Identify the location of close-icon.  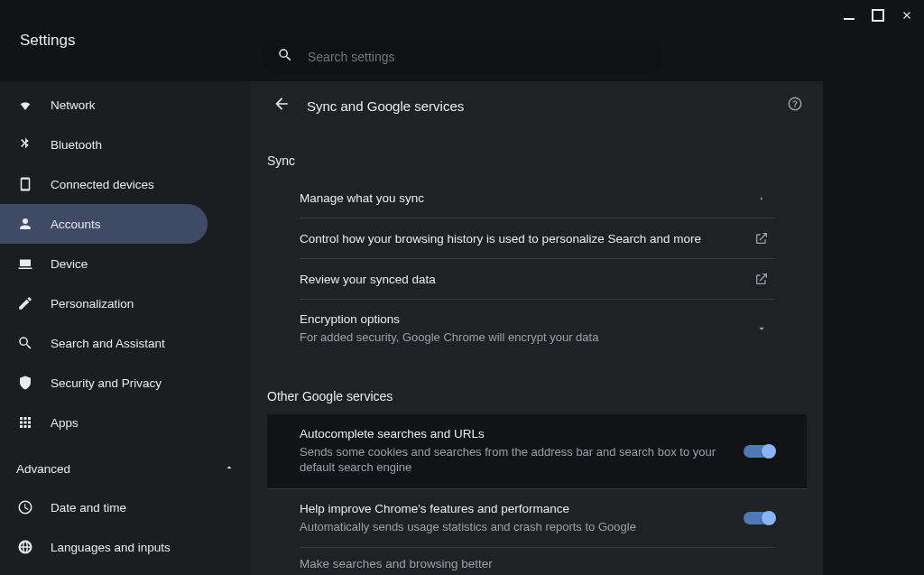
(907, 15).